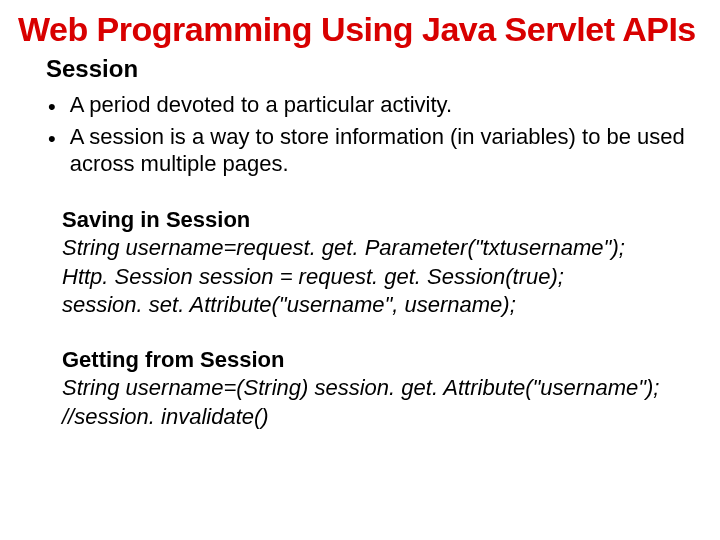  I want to click on section-heading: Getting from Session, so click(382, 360).